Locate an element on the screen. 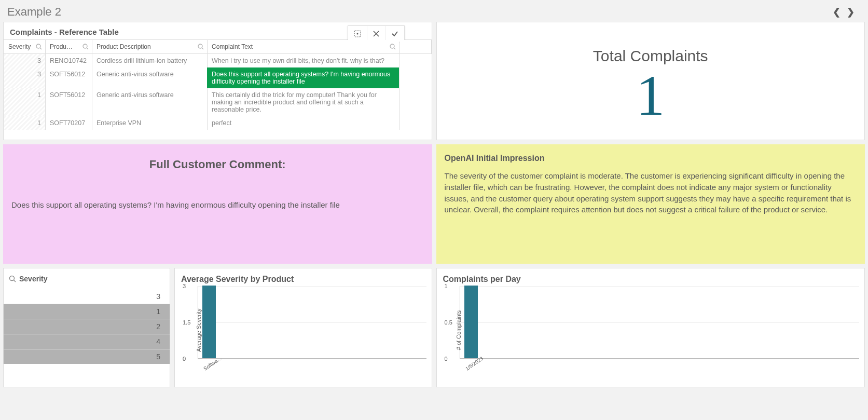  severity-filter-list: 31245 is located at coordinates (87, 327).